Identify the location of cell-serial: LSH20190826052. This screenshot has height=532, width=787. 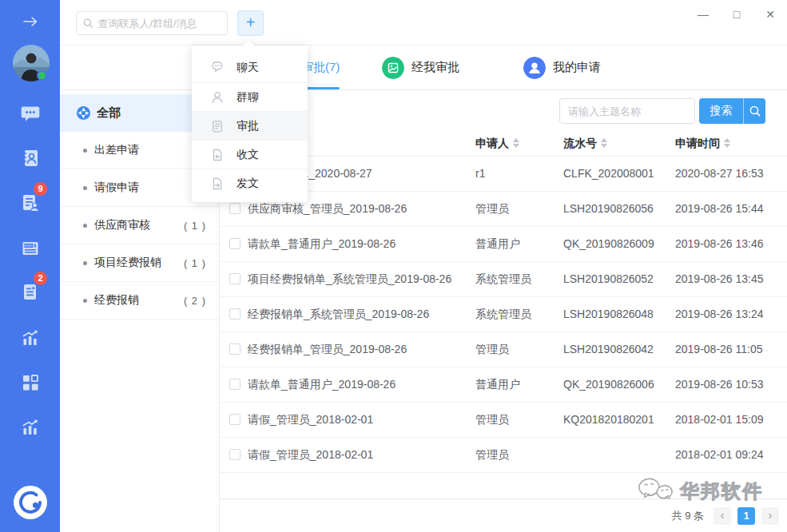
(609, 280).